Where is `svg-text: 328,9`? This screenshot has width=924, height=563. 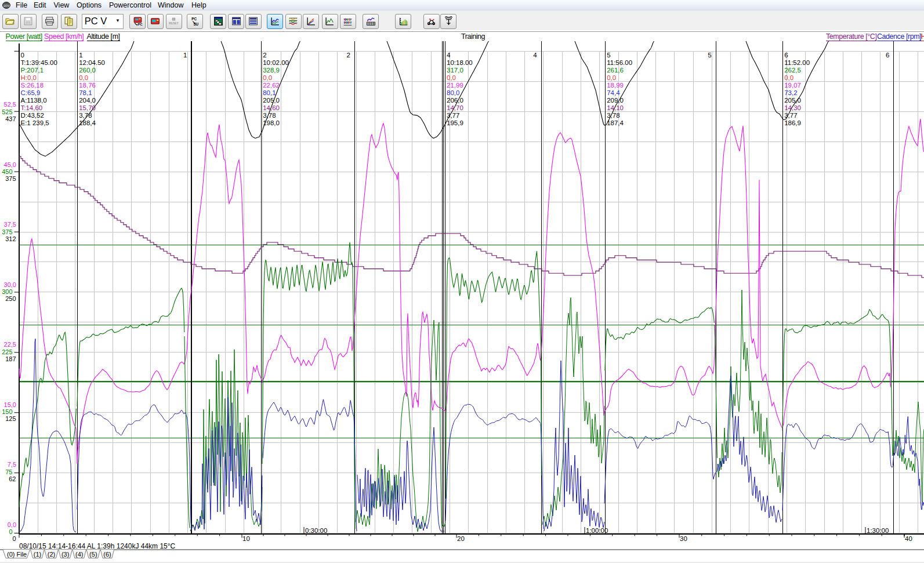
svg-text: 328,9 is located at coordinates (271, 70).